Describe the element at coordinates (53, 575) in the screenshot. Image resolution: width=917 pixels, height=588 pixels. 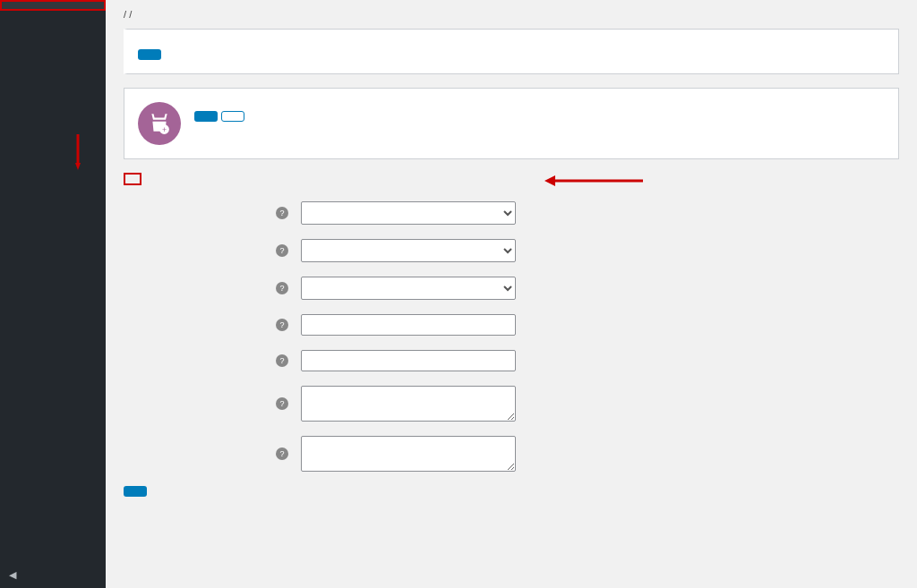
I see `collapse-menu: ◀` at that location.